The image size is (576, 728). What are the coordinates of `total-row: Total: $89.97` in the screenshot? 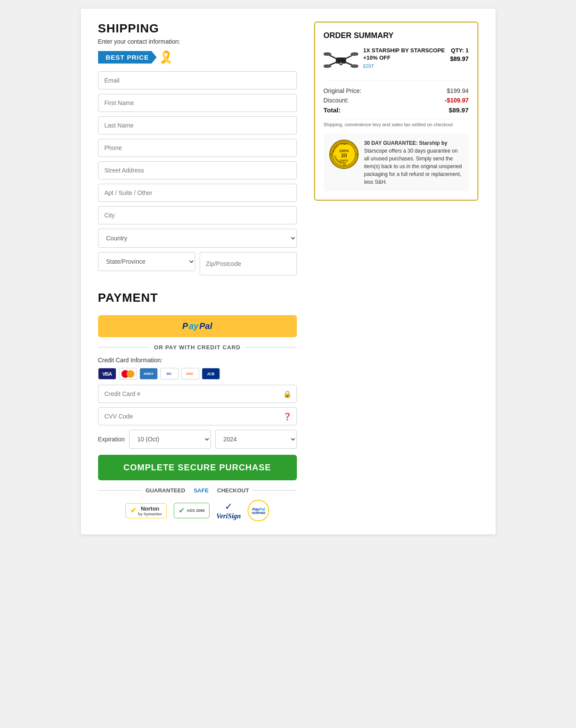 It's located at (396, 110).